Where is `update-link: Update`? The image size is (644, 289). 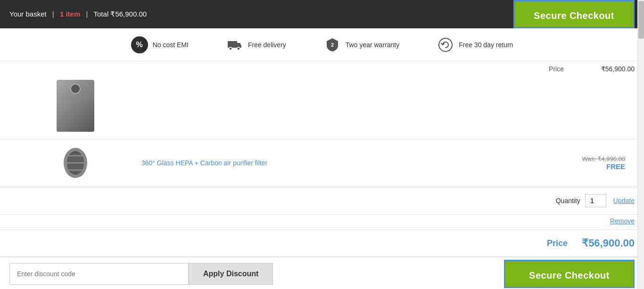
update-link: Update is located at coordinates (624, 201).